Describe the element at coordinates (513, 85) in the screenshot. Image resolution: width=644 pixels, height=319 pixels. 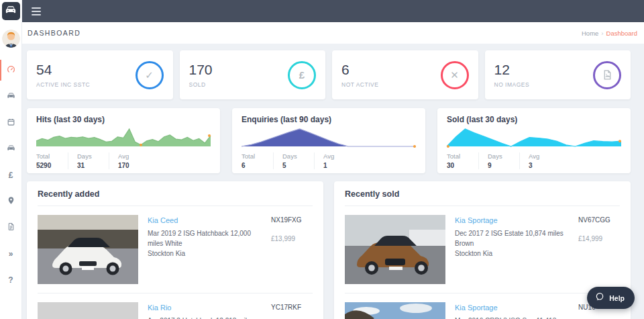
I see `stat-label: NO IMAGES` at that location.